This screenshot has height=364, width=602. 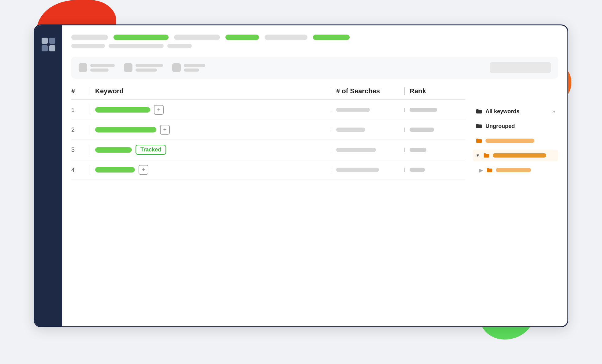 What do you see at coordinates (80, 170) in the screenshot?
I see `row-num-4: 4` at bounding box center [80, 170].